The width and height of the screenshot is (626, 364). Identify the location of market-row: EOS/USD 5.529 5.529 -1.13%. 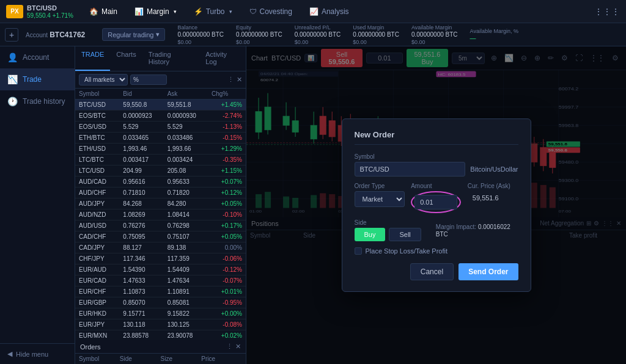
(160, 127).